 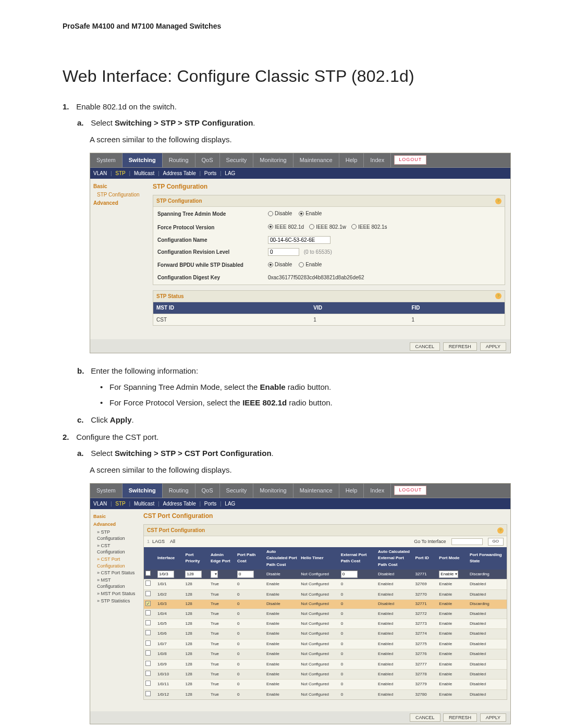 What do you see at coordinates (395, 644) in the screenshot?
I see `cell: Enabled` at bounding box center [395, 644].